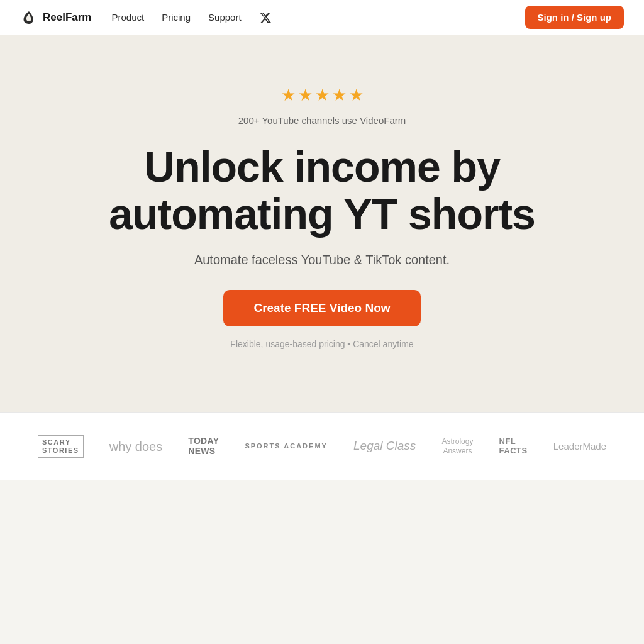 The width and height of the screenshot is (644, 644). What do you see at coordinates (322, 96) in the screenshot?
I see `star-rating: ★ ★ ★ ★ ★` at bounding box center [322, 96].